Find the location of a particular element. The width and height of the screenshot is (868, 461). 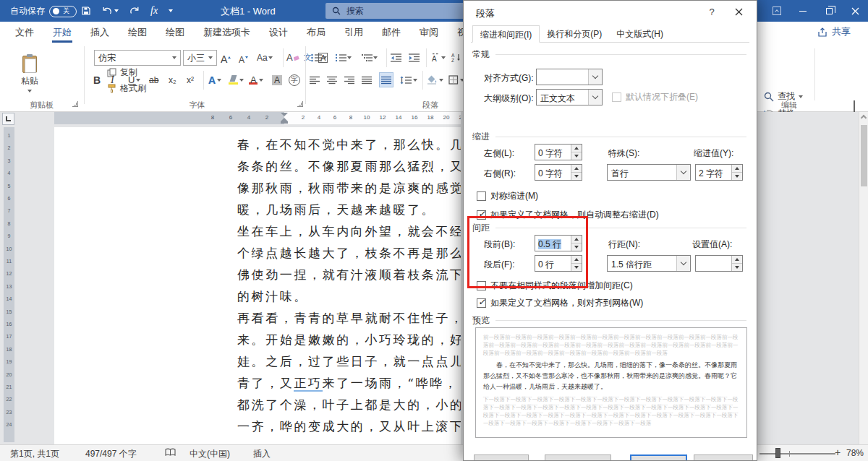

change-case-button: Aa is located at coordinates (265, 58).